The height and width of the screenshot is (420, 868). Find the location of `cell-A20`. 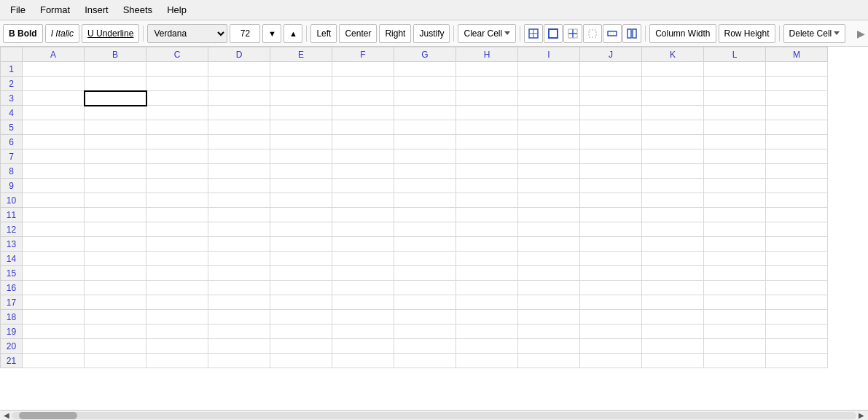

cell-A20 is located at coordinates (54, 346).